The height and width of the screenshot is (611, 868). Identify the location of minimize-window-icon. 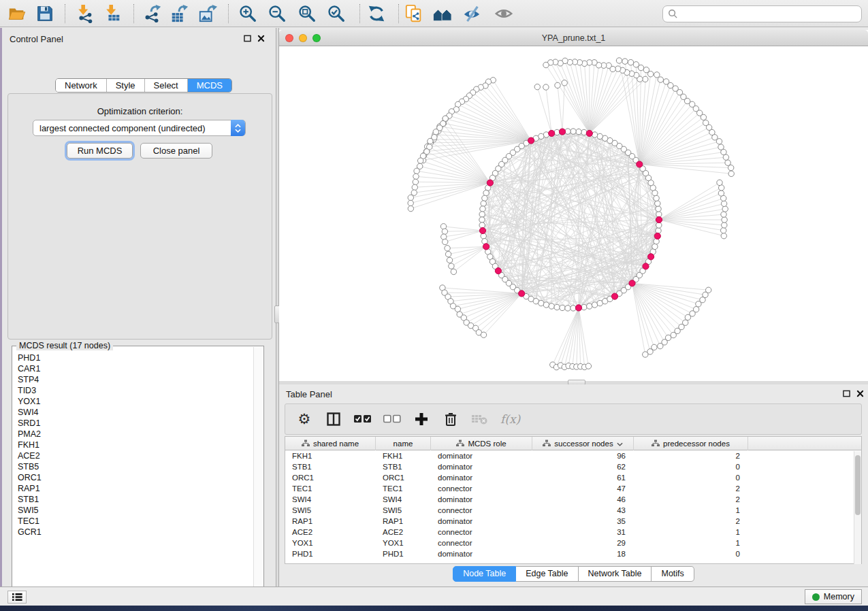
(303, 38).